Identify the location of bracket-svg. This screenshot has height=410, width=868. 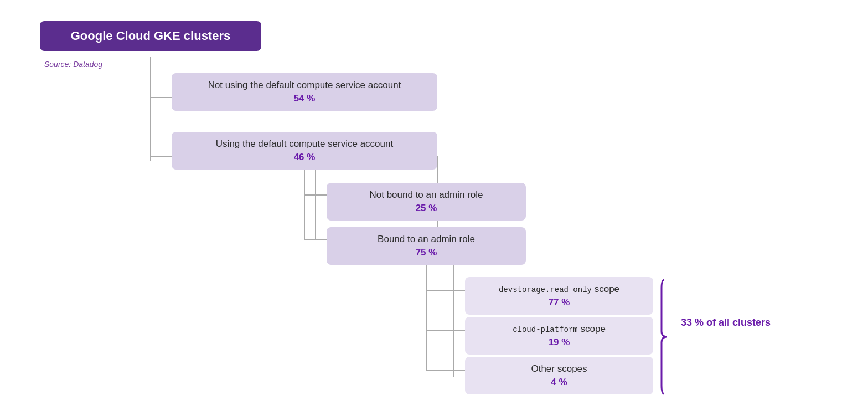
(667, 337).